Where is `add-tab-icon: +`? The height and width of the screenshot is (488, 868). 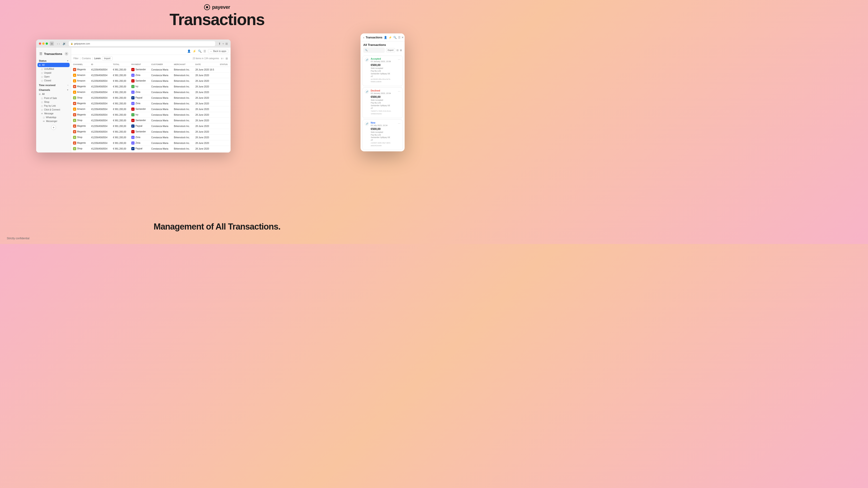 add-tab-icon: + is located at coordinates (223, 44).